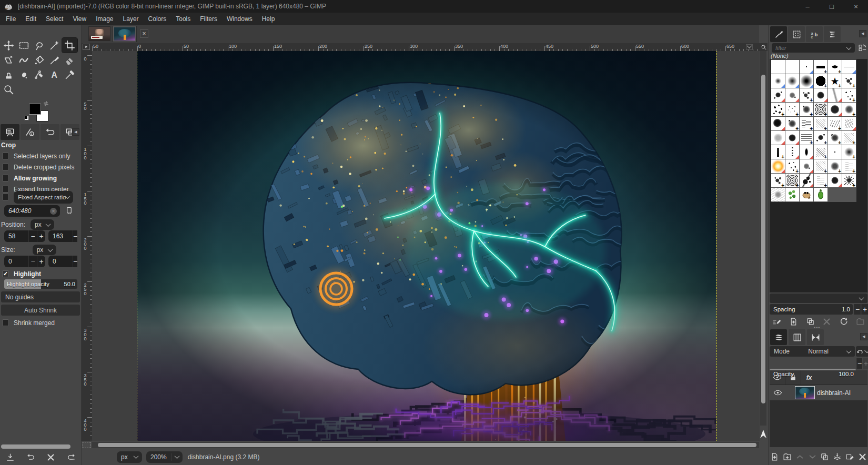 The width and height of the screenshot is (868, 465). I want to click on brush-cell-fuzzy, so click(778, 195).